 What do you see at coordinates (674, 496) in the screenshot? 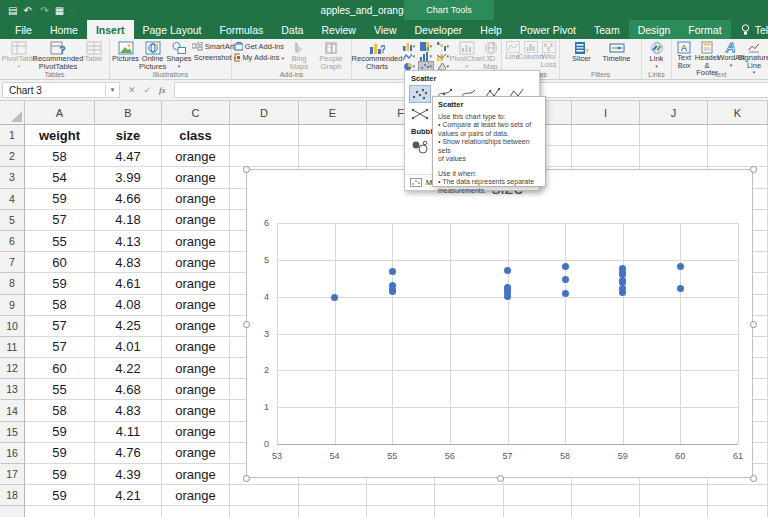
I see `cell-J18` at bounding box center [674, 496].